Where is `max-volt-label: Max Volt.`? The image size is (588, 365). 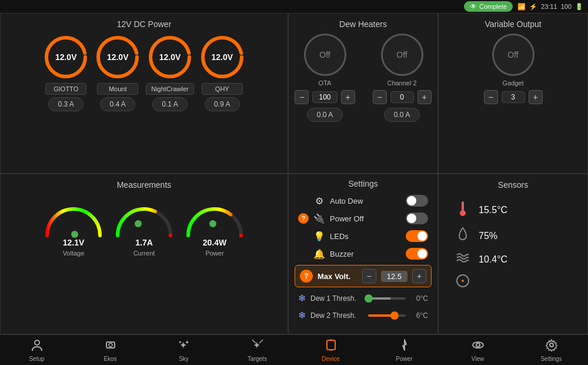 max-volt-label: Max Volt. is located at coordinates (338, 277).